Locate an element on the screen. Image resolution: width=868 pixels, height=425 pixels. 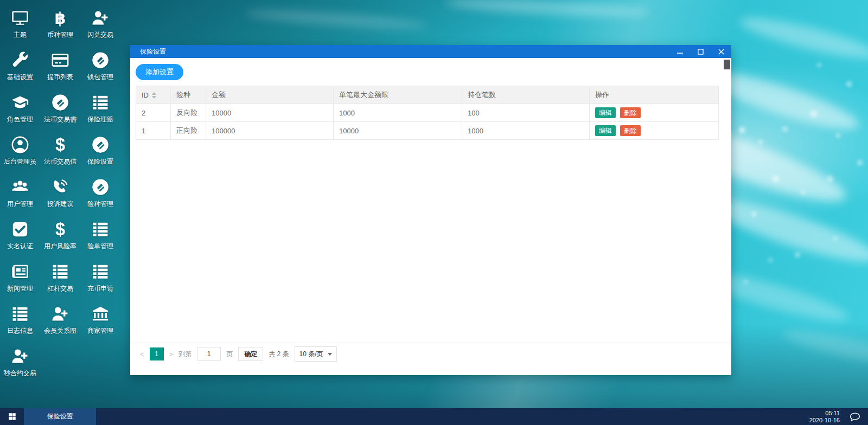
desktop-icon-label: 新闻管理 is located at coordinates (20, 288).